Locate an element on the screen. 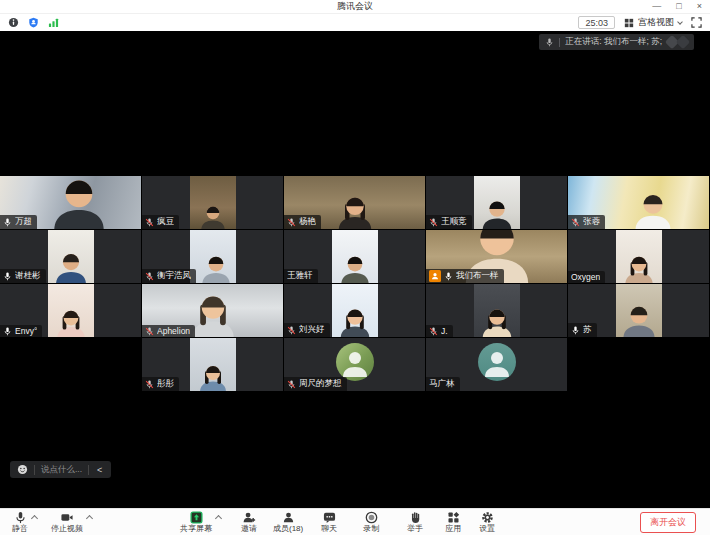  toolbar-members-button: 成员(18) is located at coordinates (288, 522).